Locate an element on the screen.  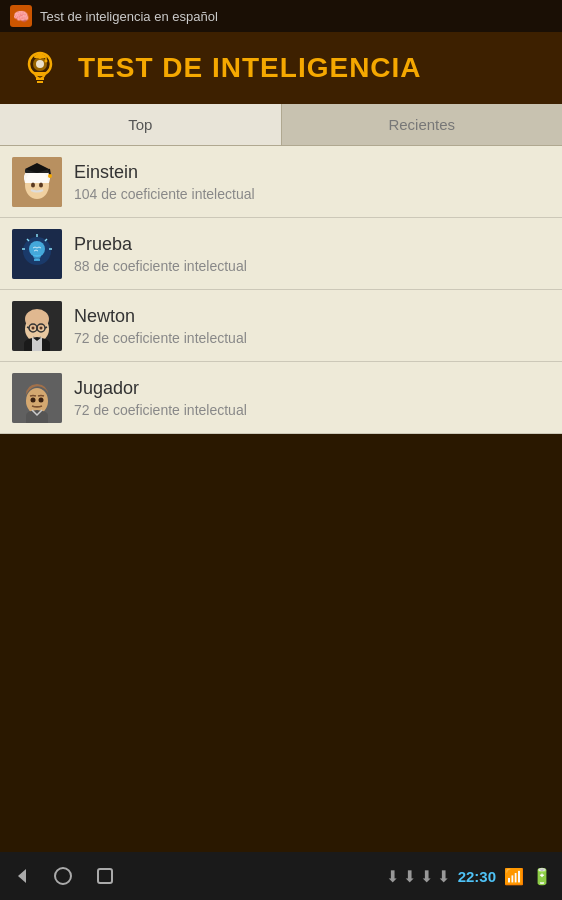
nav-right: ⬇ ⬇ ⬇ ⬇ 22:30 📶 🔋 is located at coordinates (469, 876).